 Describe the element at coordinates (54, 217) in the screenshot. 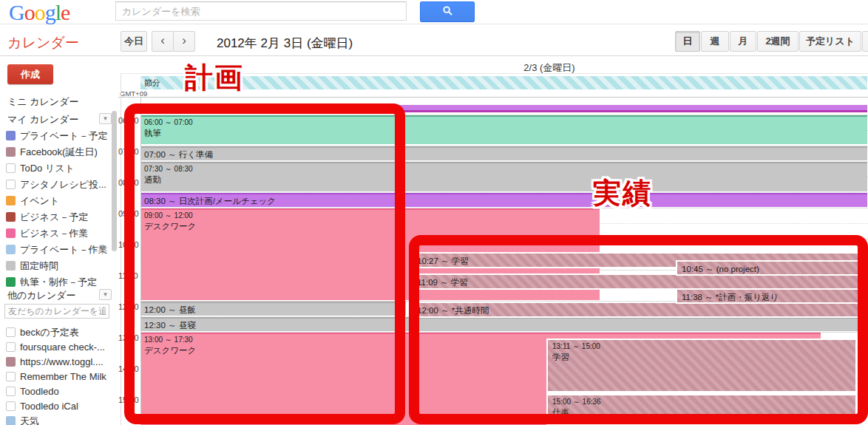

I see `calendar-list-label: ビジネス－予定` at that location.